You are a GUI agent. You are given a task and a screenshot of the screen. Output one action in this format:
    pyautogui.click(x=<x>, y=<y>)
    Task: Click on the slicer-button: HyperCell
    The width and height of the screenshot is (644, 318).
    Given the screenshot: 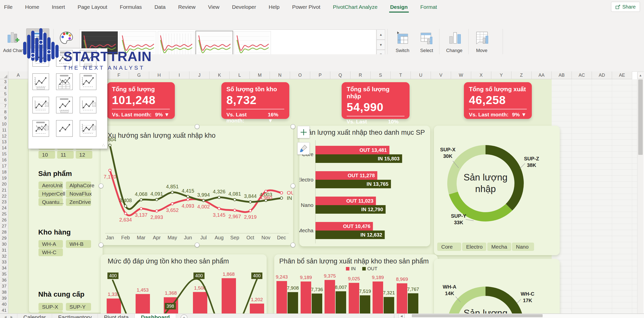 What is the action you would take?
    pyautogui.click(x=51, y=194)
    